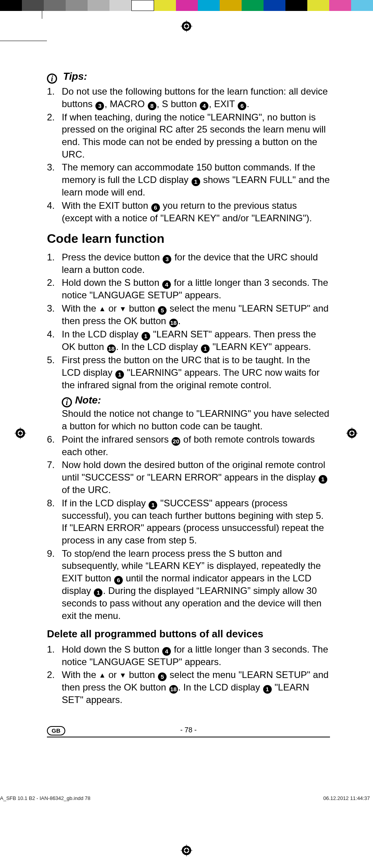 This screenshot has width=373, height=868. What do you see at coordinates (186, 783) in the screenshot?
I see `imprint-line: A_SFB 10.1 B2 - IAN-86342_gb.indd 78 06.…` at bounding box center [186, 783].